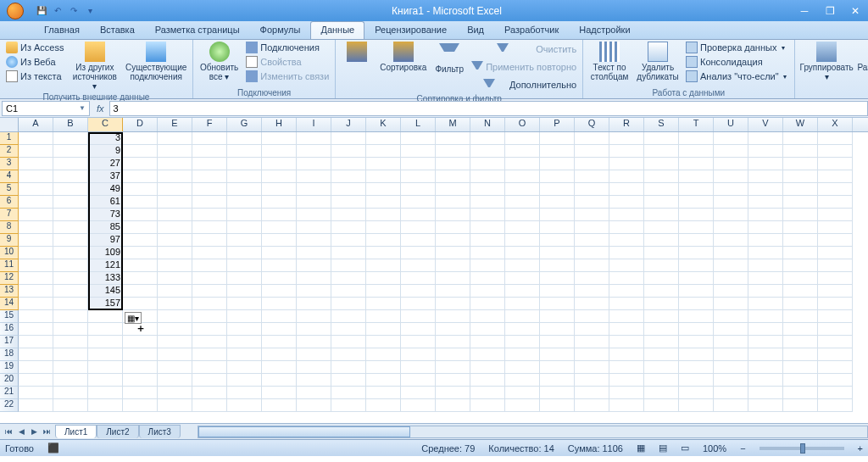 This screenshot has height=462, width=868. I want to click on zoom-out-icon: −, so click(743, 448).